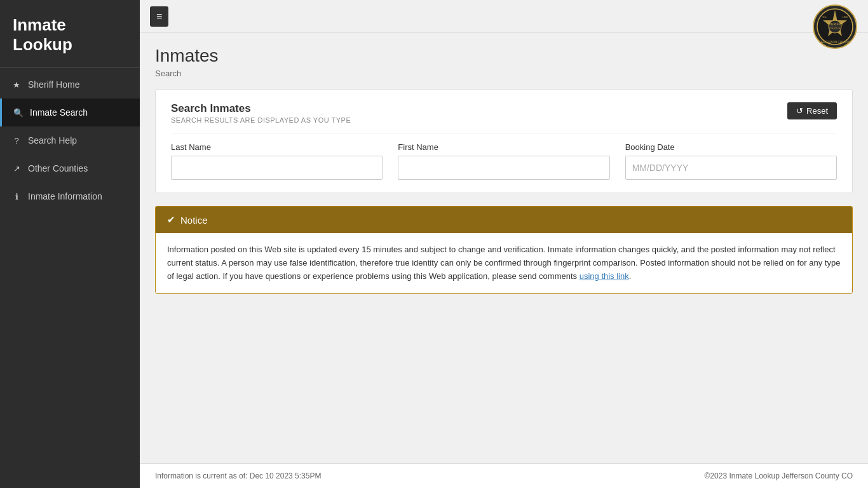  Describe the element at coordinates (70, 140) in the screenshot. I see `sidebar-item-search-help: ? Search Help` at that location.